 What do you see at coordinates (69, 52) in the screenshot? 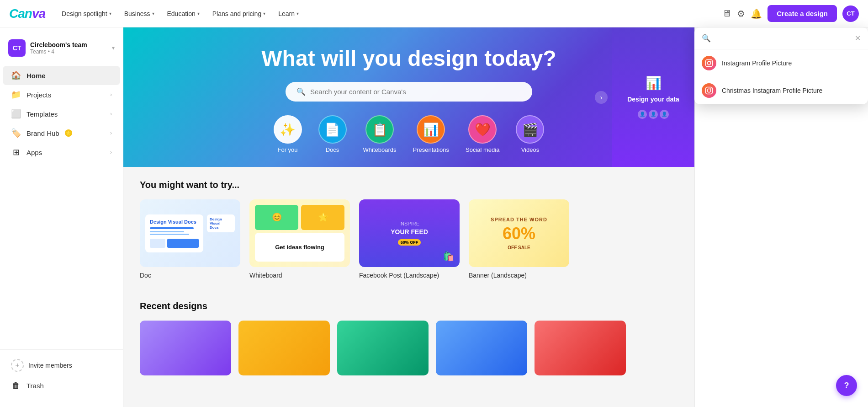
I see `team-sub: Teams • 4` at bounding box center [69, 52].